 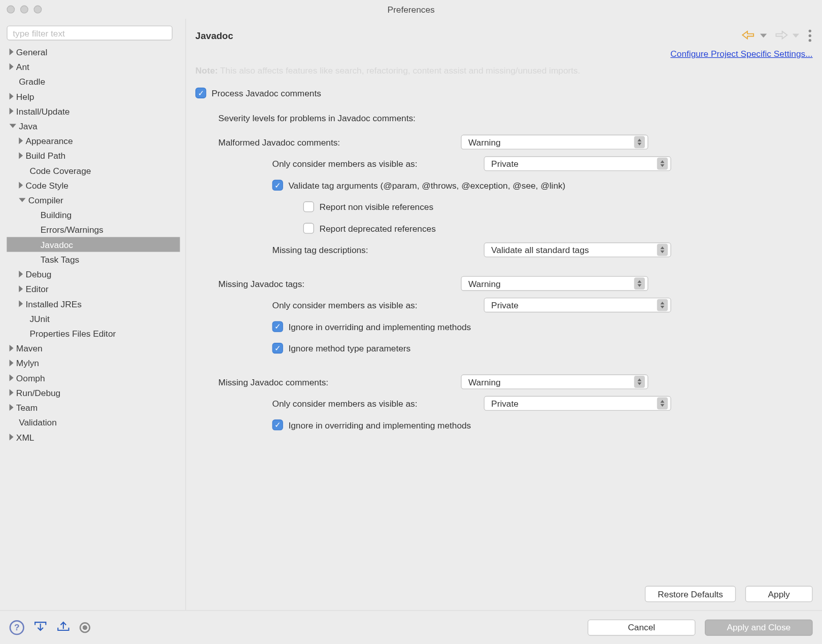 What do you see at coordinates (700, 627) in the screenshot?
I see `footer-right: Cancel Apply and Close` at bounding box center [700, 627].